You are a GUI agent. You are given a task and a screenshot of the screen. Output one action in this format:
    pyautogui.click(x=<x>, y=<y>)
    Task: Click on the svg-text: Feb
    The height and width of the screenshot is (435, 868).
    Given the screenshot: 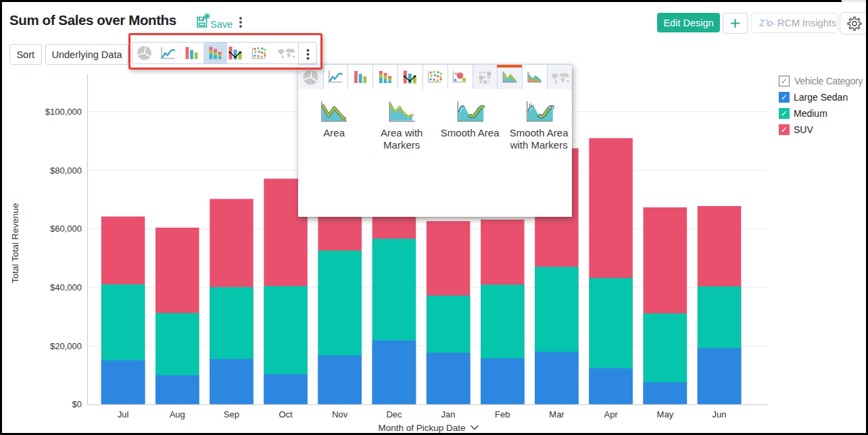 What is the action you would take?
    pyautogui.click(x=502, y=415)
    